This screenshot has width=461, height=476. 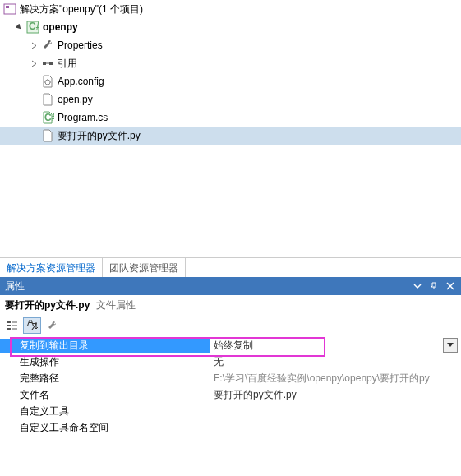 I want to click on config-file-icon, so click(x=48, y=81).